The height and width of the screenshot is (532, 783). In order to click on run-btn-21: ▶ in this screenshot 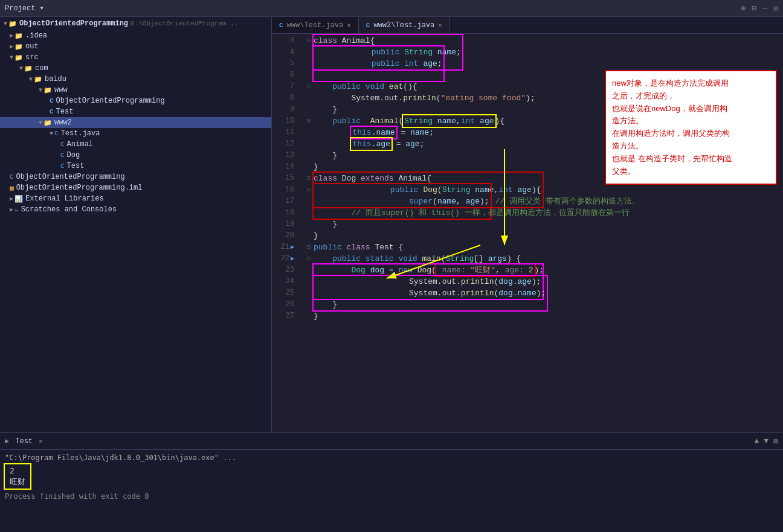, I will do `click(292, 248)`.